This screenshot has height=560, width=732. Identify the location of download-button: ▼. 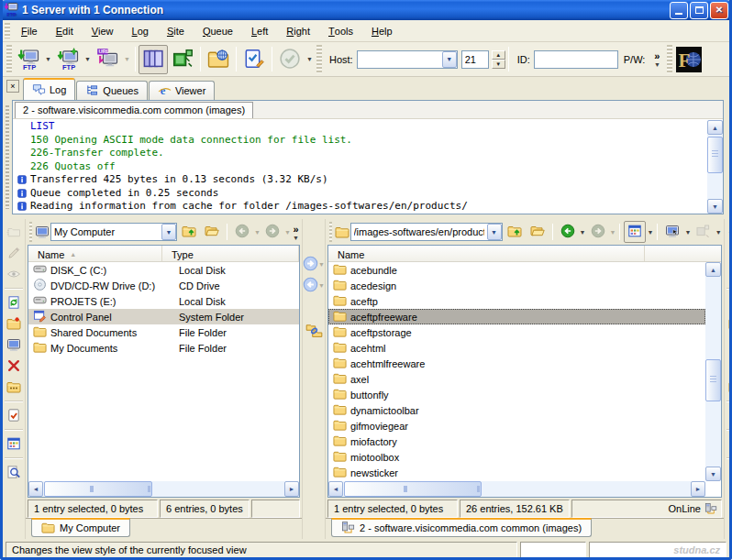
(314, 286).